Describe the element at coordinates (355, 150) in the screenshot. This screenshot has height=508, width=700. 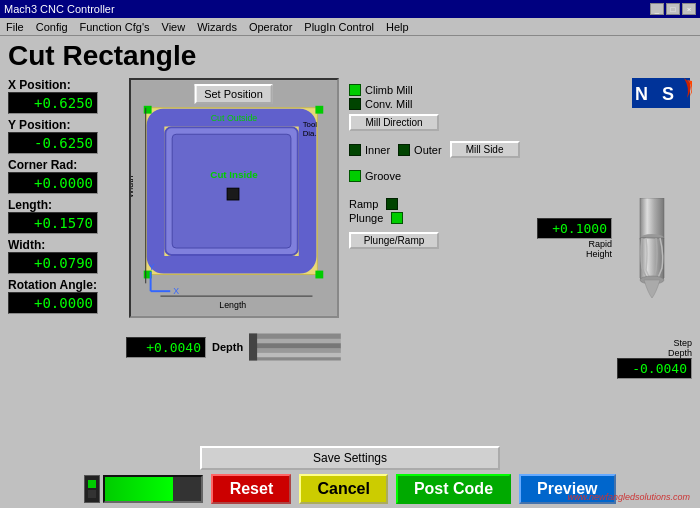
I see `inner-led` at that location.